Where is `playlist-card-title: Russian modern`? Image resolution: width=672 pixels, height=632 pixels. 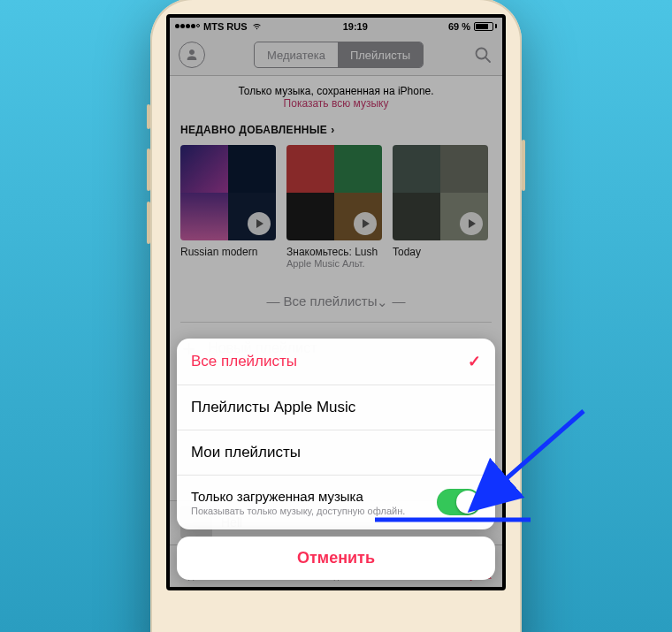
playlist-card-title: Russian modern is located at coordinates (228, 252).